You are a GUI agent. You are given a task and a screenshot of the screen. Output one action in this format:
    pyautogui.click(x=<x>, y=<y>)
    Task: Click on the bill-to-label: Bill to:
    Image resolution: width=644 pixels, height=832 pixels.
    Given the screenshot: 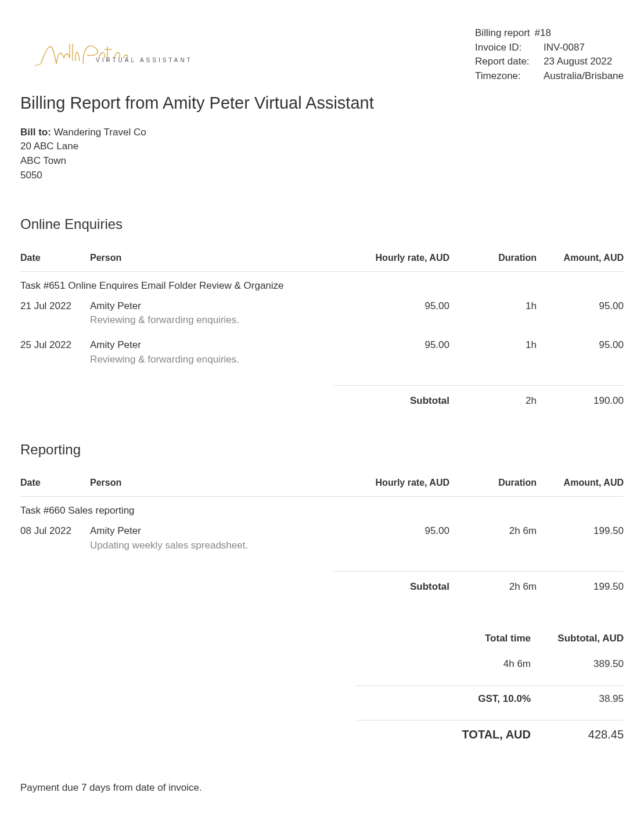 What is the action you would take?
    pyautogui.click(x=36, y=132)
    